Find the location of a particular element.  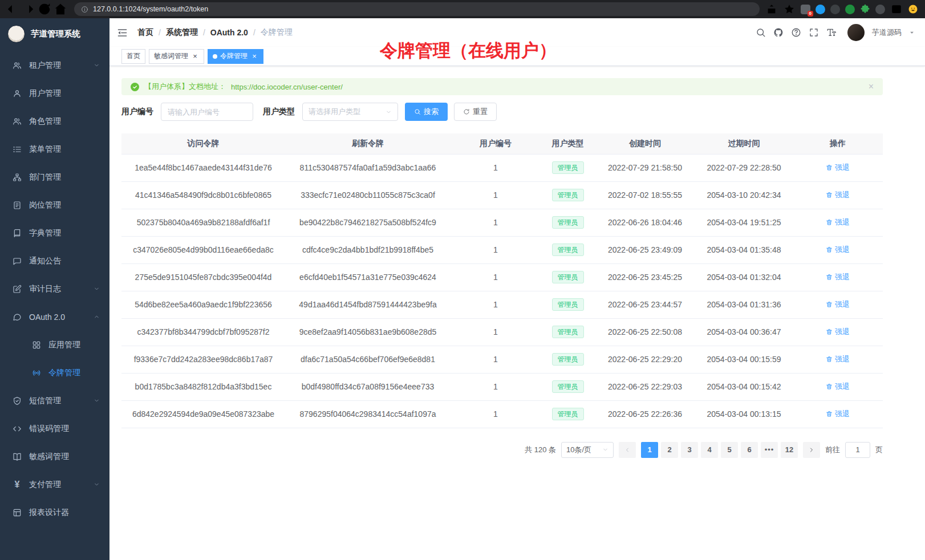

extensions-puzzle-icon is located at coordinates (865, 9).